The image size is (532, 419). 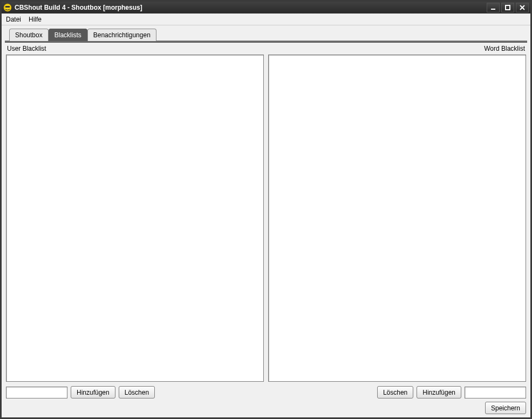 What do you see at coordinates (395, 392) in the screenshot?
I see `word-delete-button: Löschen` at bounding box center [395, 392].